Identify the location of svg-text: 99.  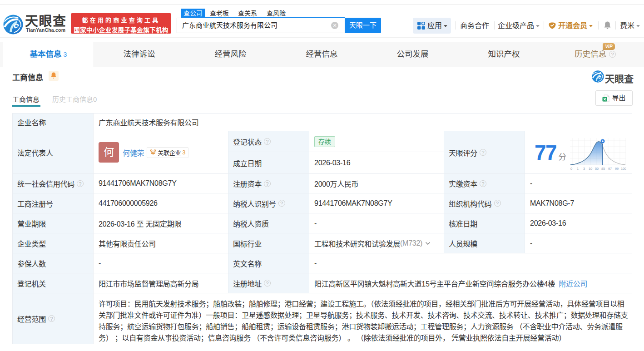
(617, 169).